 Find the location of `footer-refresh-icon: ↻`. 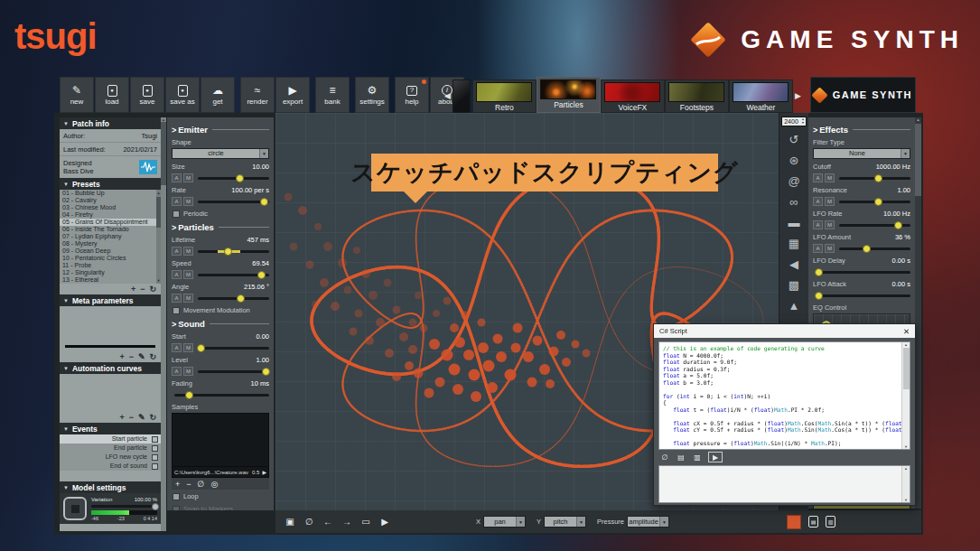

footer-refresh-icon: ↻ is located at coordinates (153, 289).